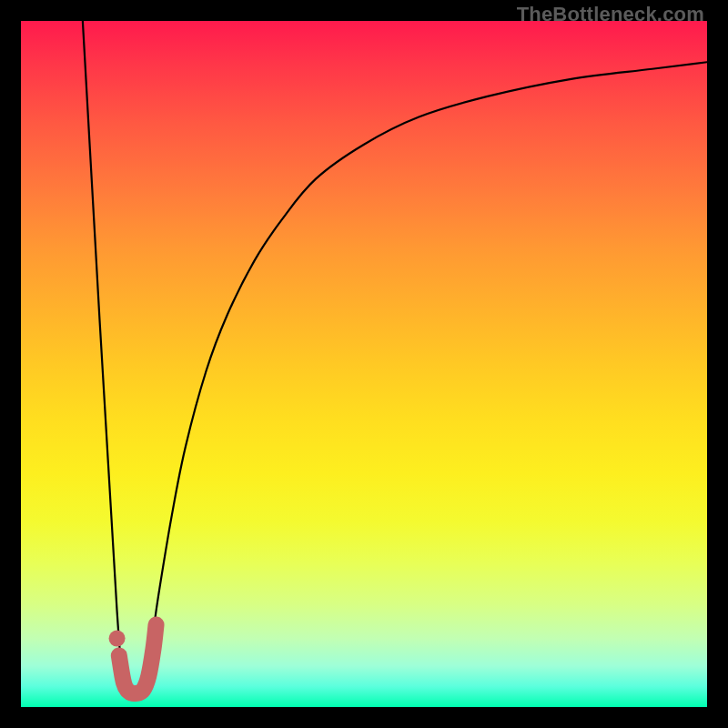  I want to click on highlight-region, so click(138, 660).